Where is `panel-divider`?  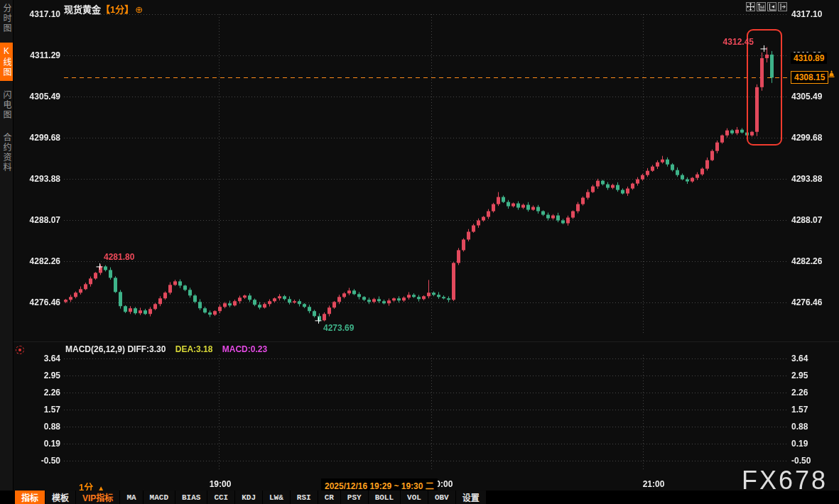 panel-divider is located at coordinates (426, 342).